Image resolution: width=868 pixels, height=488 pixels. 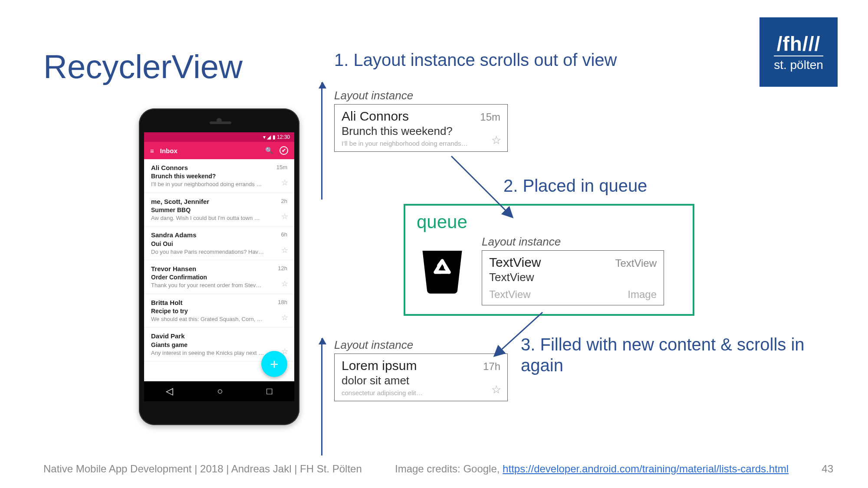 What do you see at coordinates (550, 222) in the screenshot?
I see `queue-label: queue` at bounding box center [550, 222].